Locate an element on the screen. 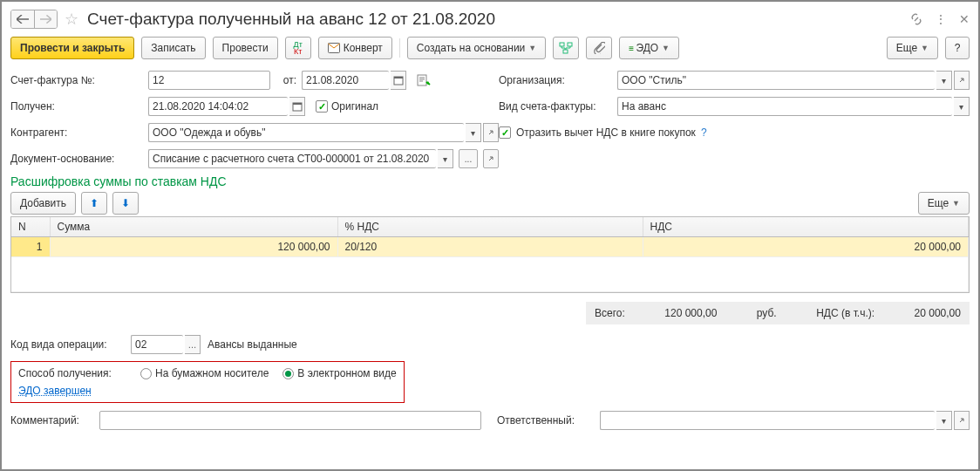 Image resolution: width=980 pixels, height=471 pixels. comment-label: Комментарий: is located at coordinates (52, 420).